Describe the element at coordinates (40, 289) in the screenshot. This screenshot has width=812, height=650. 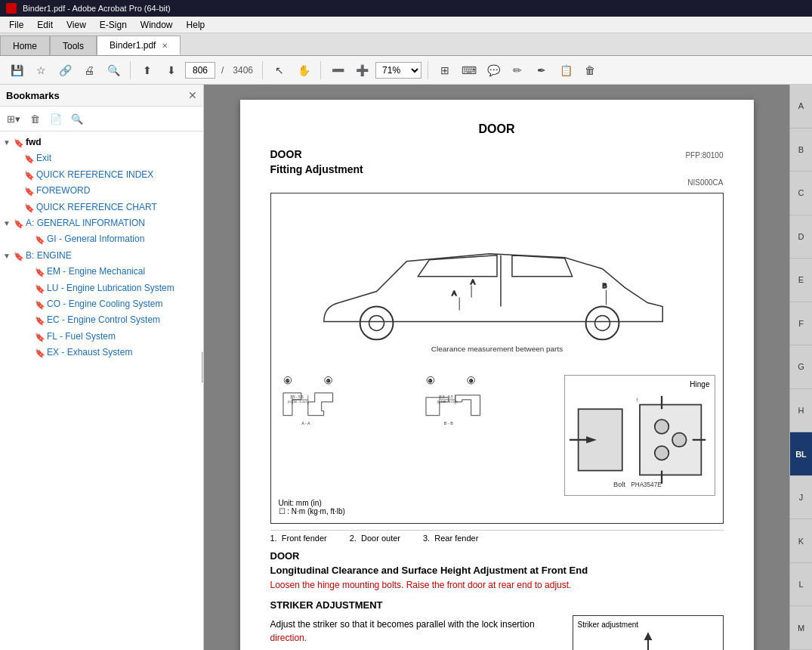
I see `bookmark-icon-lu: 🔖` at that location.